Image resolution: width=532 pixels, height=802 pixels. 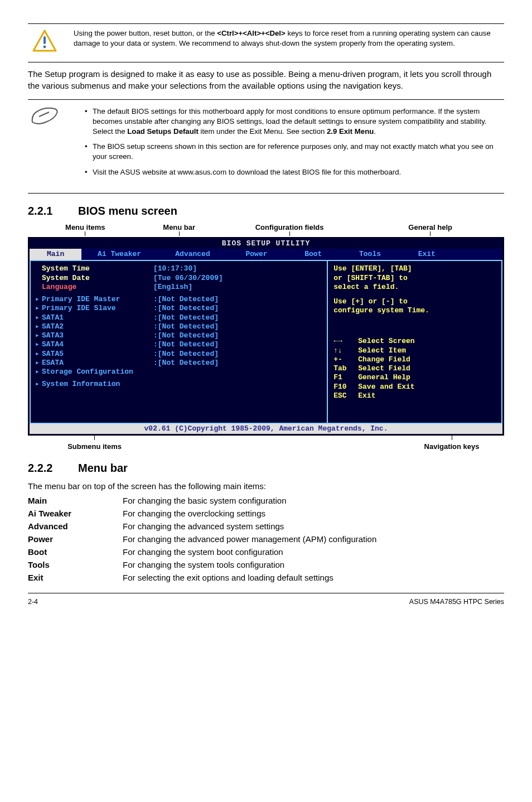 What do you see at coordinates (75, 578) in the screenshot?
I see `menu-key-exit: Exit` at bounding box center [75, 578].